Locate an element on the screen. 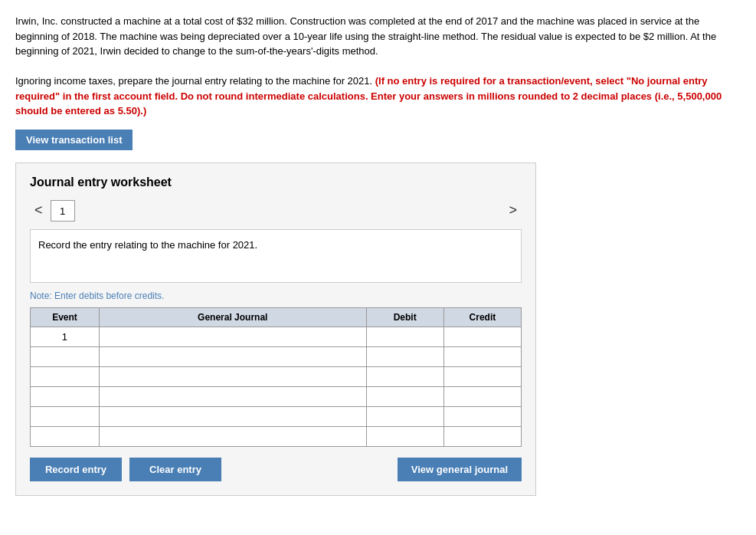 The height and width of the screenshot is (535, 756). table-row: 1 is located at coordinates (276, 336).